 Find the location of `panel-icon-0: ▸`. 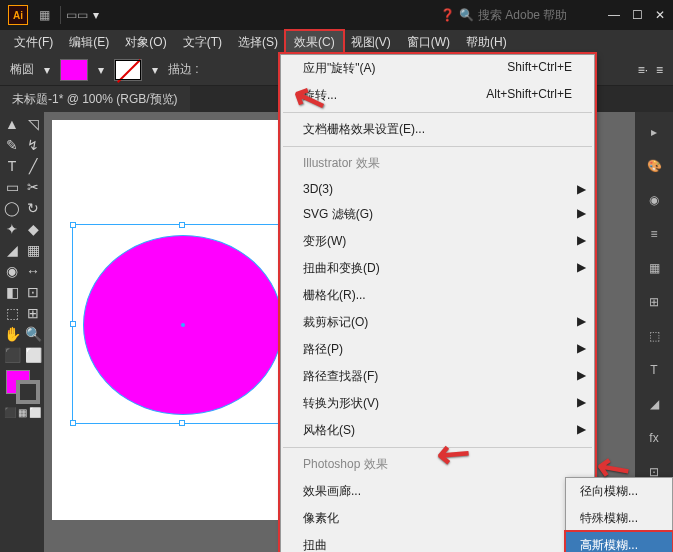

panel-icon-0: ▸ is located at coordinates (654, 132).